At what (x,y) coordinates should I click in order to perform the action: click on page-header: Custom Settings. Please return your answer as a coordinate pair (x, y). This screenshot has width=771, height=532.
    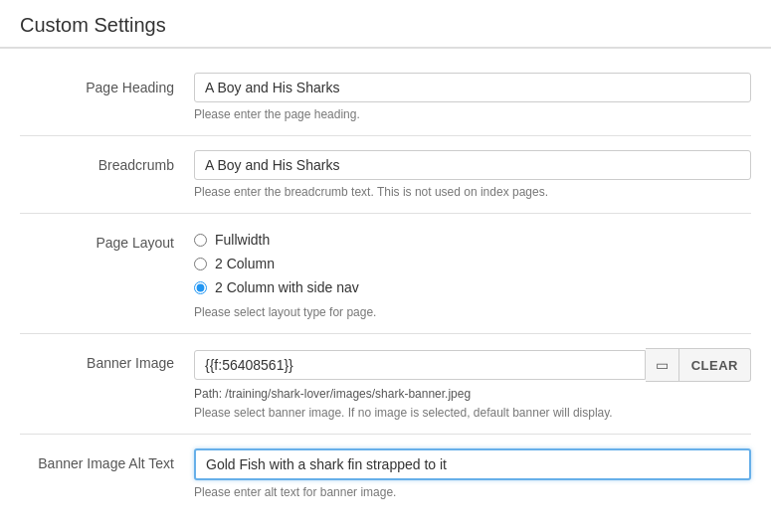
    Looking at the image, I should click on (386, 24).